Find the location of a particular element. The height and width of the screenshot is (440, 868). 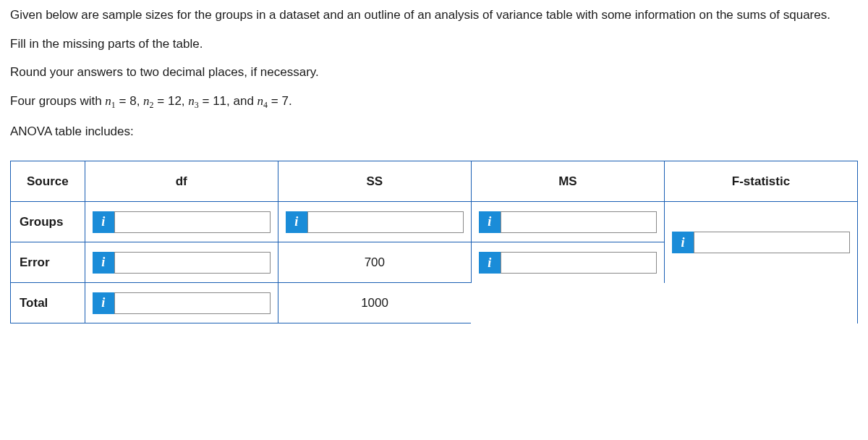

error-df-input is located at coordinates (192, 263).